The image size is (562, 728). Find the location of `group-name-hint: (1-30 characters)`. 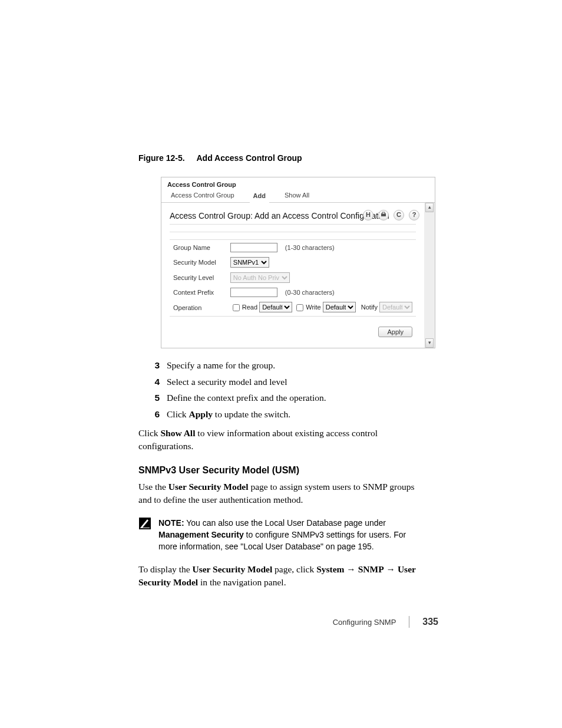

group-name-hint: (1-30 characters) is located at coordinates (310, 248).